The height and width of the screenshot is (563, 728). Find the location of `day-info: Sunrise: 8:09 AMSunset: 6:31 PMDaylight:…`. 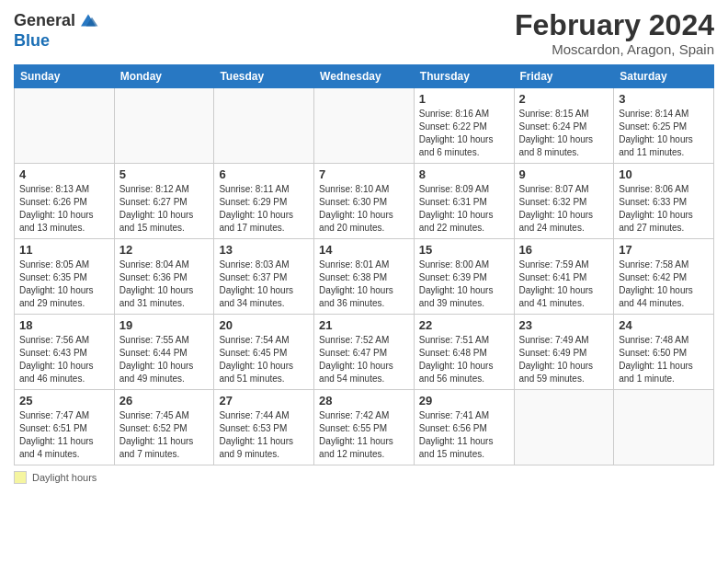

day-info: Sunrise: 8:09 AMSunset: 6:31 PMDaylight:… is located at coordinates (464, 209).